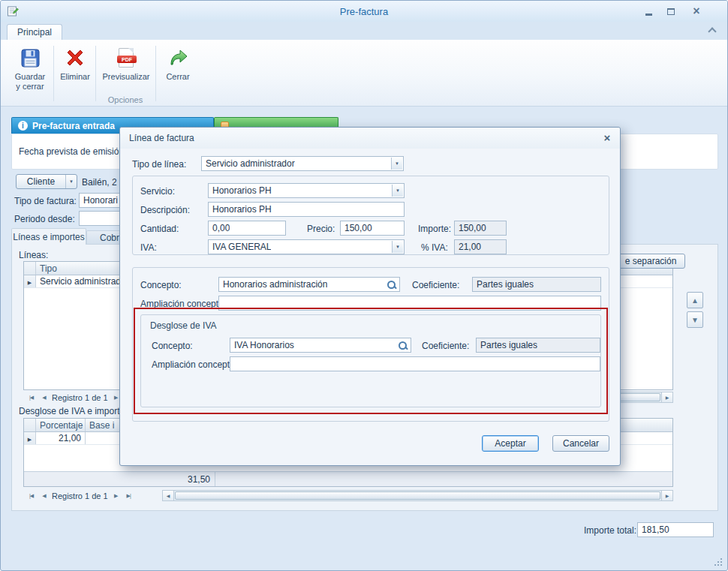  Describe the element at coordinates (99, 182) in the screenshot. I see `cliente-value: Bailén, 2` at that location.